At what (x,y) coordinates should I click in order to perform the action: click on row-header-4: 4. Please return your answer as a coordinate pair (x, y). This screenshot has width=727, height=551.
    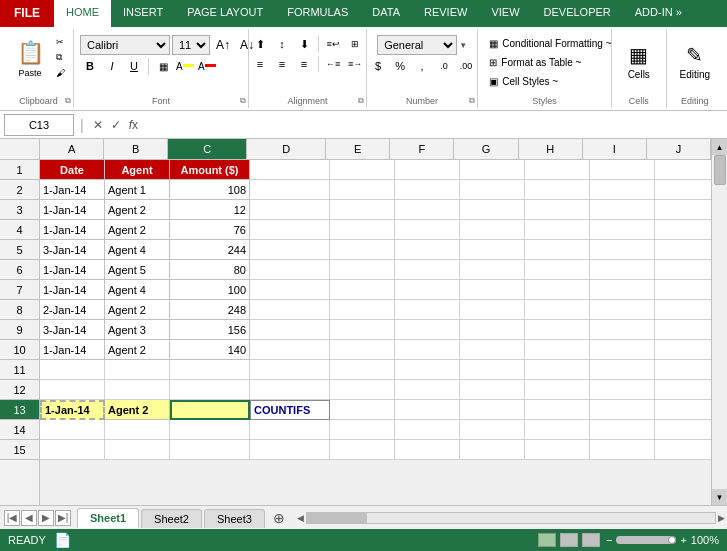
    Looking at the image, I should click on (20, 230).